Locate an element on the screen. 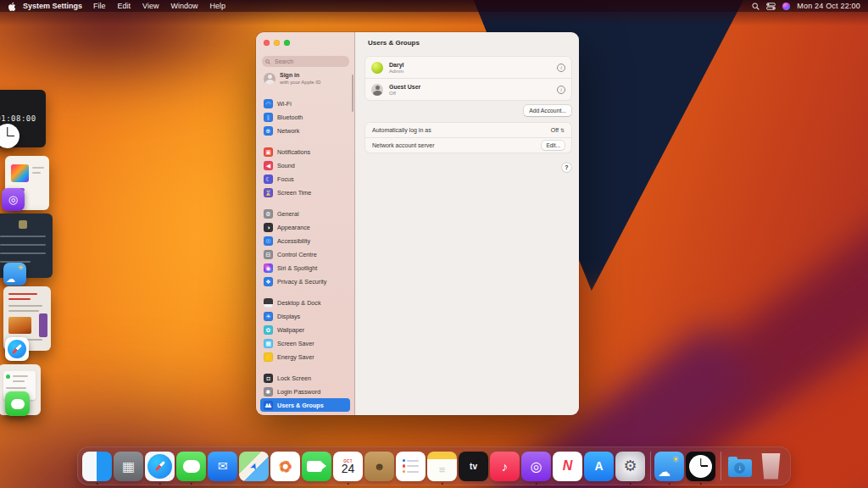 Image resolution: width=868 pixels, height=488 pixels. cloud-icon: ☁ is located at coordinates (10, 280).